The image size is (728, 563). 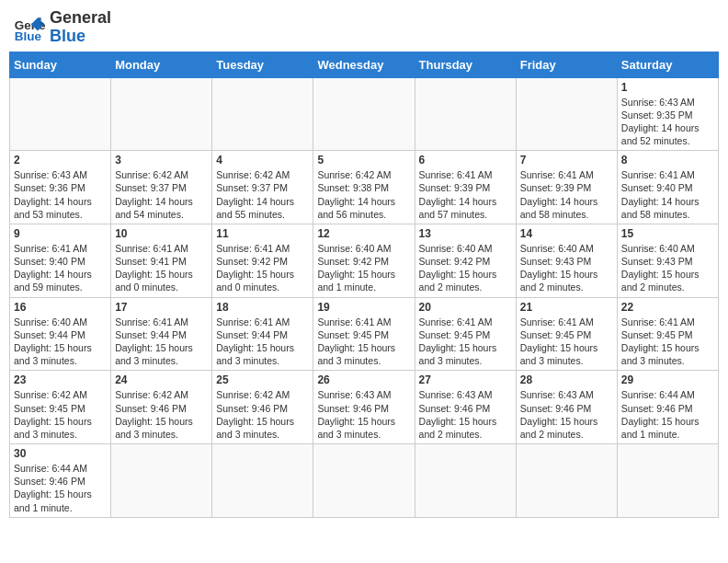 What do you see at coordinates (81, 18) in the screenshot?
I see `logo-general-text: General` at bounding box center [81, 18].